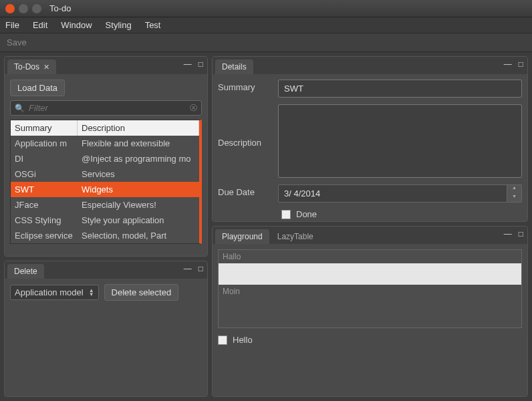  I want to click on label-description: Description, so click(245, 142).